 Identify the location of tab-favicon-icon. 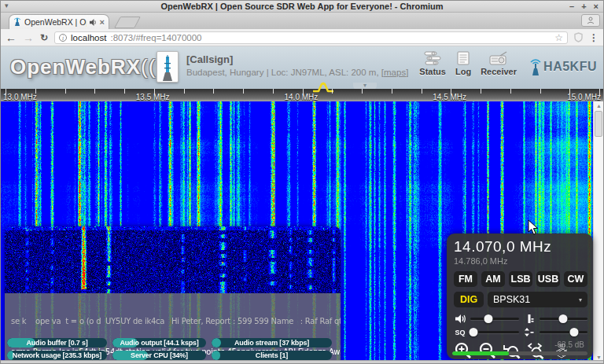
(17, 22).